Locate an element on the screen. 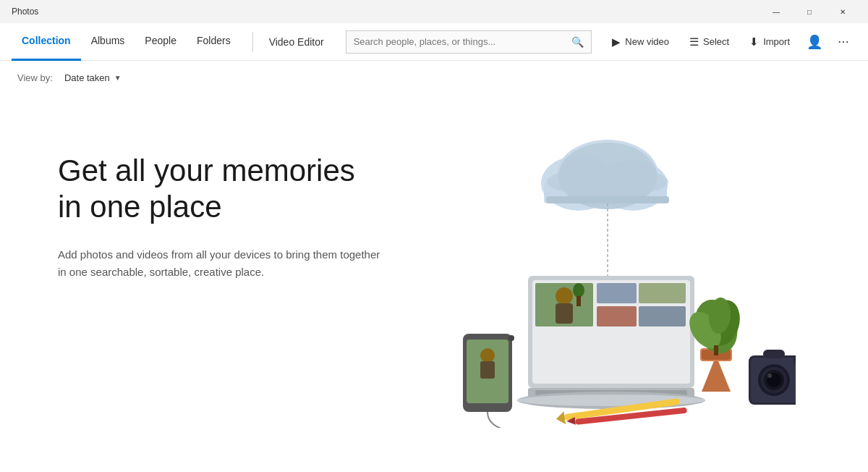  app-title: Photos is located at coordinates (25, 12).